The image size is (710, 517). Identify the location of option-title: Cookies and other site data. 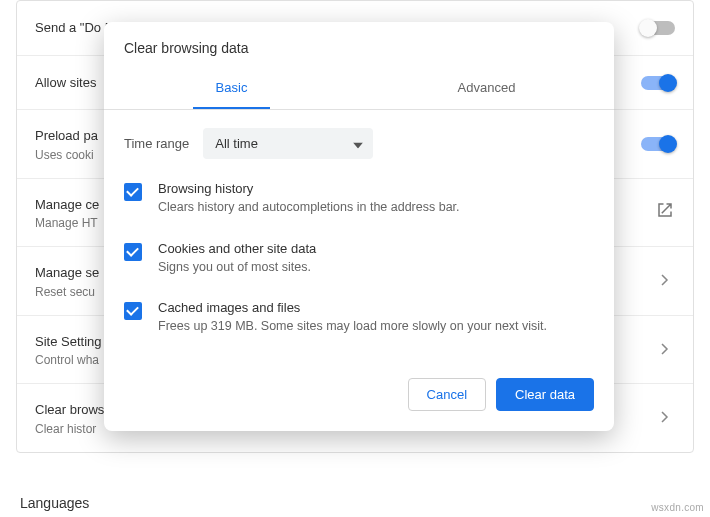
(237, 248).